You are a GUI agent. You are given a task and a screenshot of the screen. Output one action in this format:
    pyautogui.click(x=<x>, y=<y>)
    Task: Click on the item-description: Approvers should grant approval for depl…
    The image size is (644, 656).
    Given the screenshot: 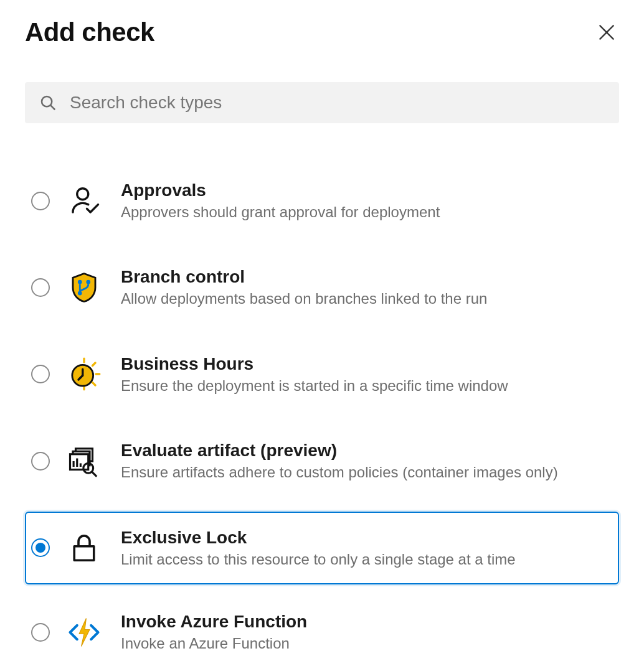 What is the action you would take?
    pyautogui.click(x=280, y=212)
    